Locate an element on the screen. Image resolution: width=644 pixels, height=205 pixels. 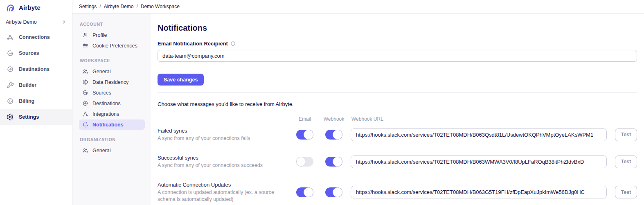
users-icon is located at coordinates (85, 71).